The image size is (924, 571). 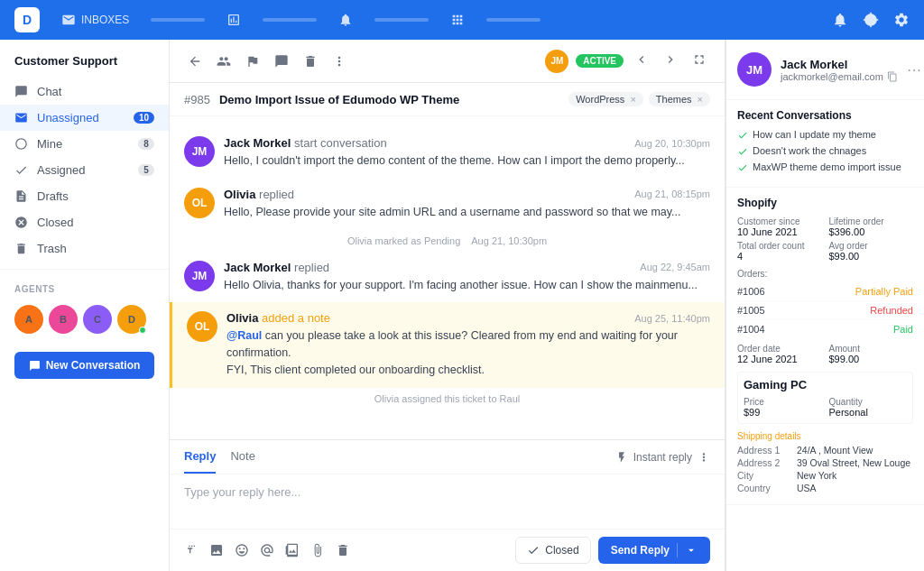 What do you see at coordinates (700, 99) in the screenshot?
I see `tag-themes-remove: ×` at bounding box center [700, 99].